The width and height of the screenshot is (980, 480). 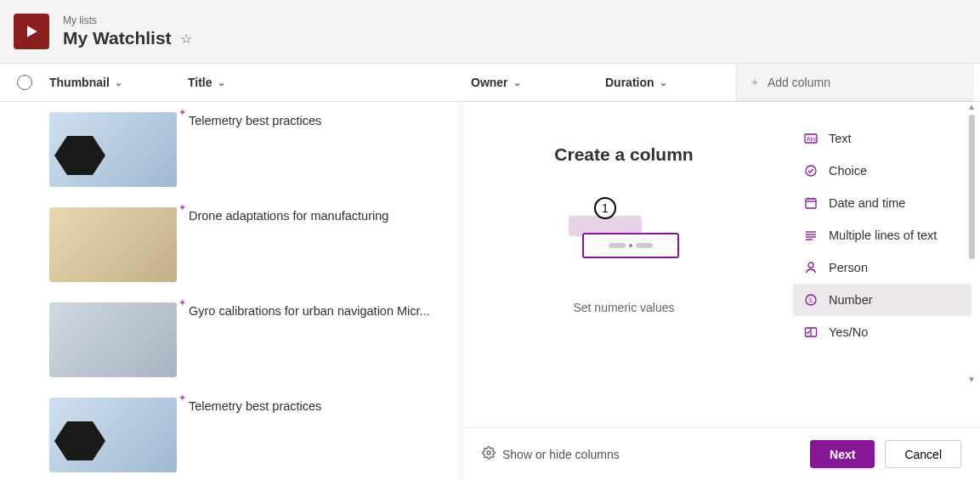 I want to click on column-type-list: AbcTextChoiceDate and timeMultiple lines…, so click(x=882, y=265).